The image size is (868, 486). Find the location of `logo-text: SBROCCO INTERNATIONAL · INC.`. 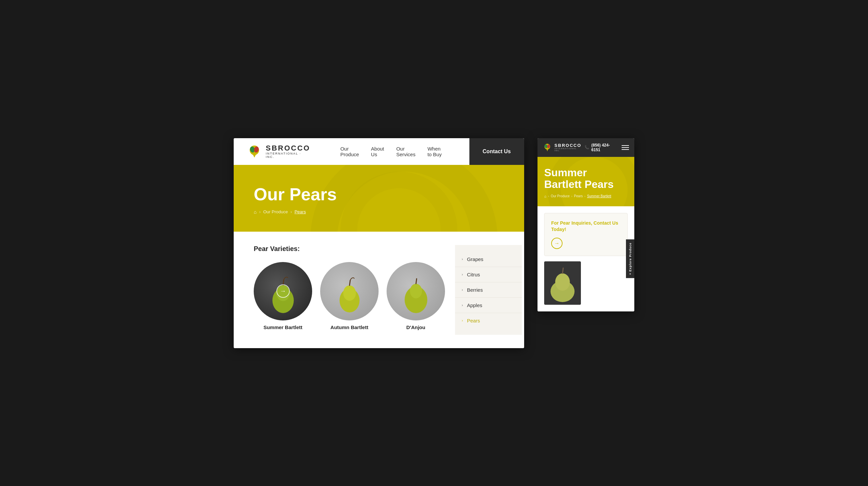

logo-text: SBROCCO INTERNATIONAL · INC. is located at coordinates (288, 152).